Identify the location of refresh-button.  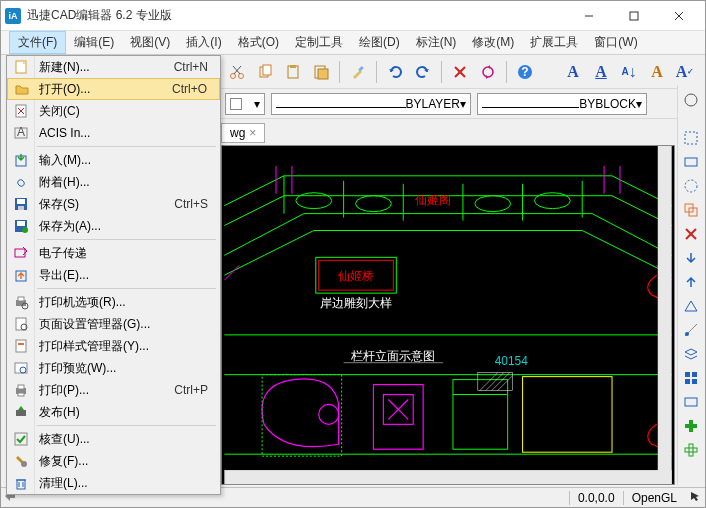
(488, 72).